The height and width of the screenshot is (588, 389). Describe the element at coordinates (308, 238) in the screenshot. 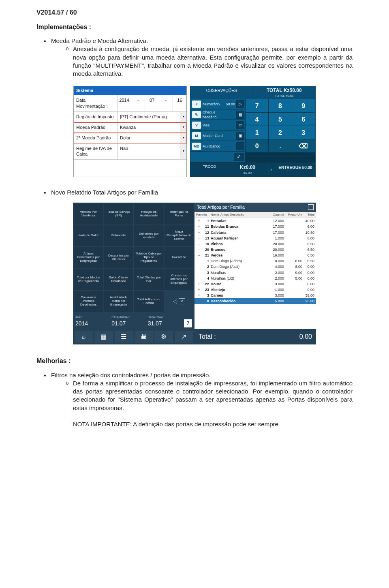

I see `cell-total: 0.00` at that location.